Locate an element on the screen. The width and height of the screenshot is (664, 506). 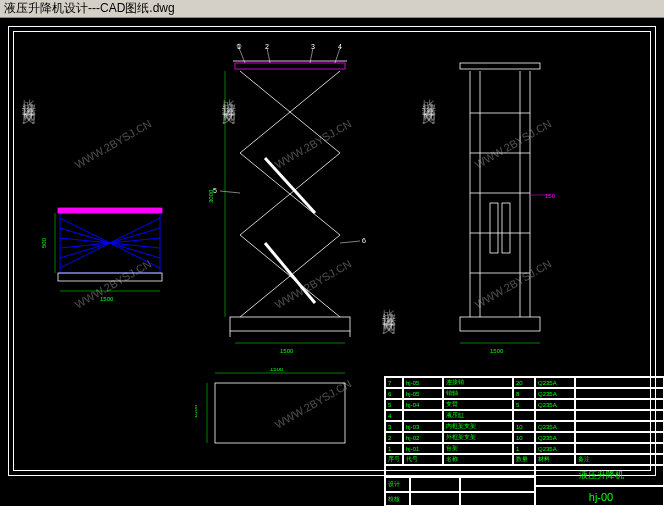
bom-spec: Q235A is located at coordinates (555, 382).